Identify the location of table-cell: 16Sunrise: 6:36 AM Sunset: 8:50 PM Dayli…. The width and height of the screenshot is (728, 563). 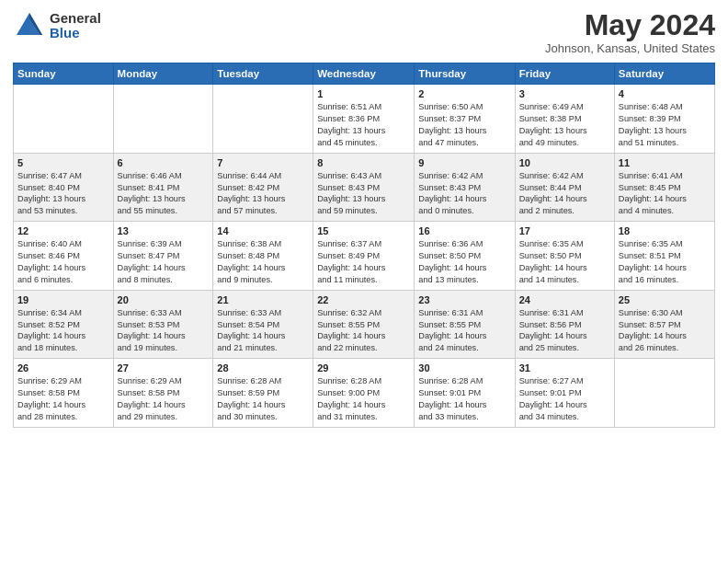
(465, 256).